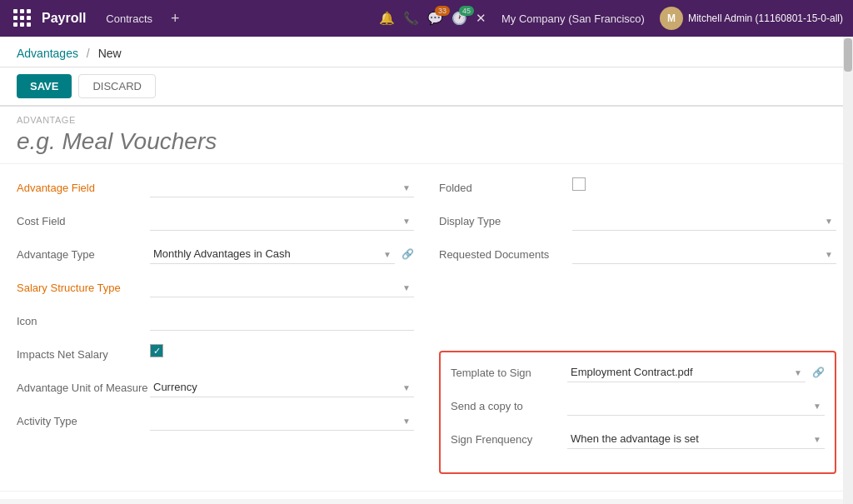 This screenshot has height=504, width=853. I want to click on display-type-row: Display Type ▼, so click(638, 222).